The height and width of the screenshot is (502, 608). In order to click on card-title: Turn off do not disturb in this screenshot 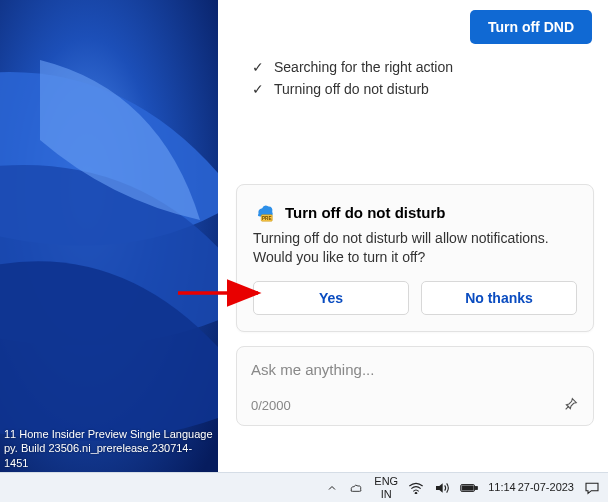, I will do `click(366, 212)`.